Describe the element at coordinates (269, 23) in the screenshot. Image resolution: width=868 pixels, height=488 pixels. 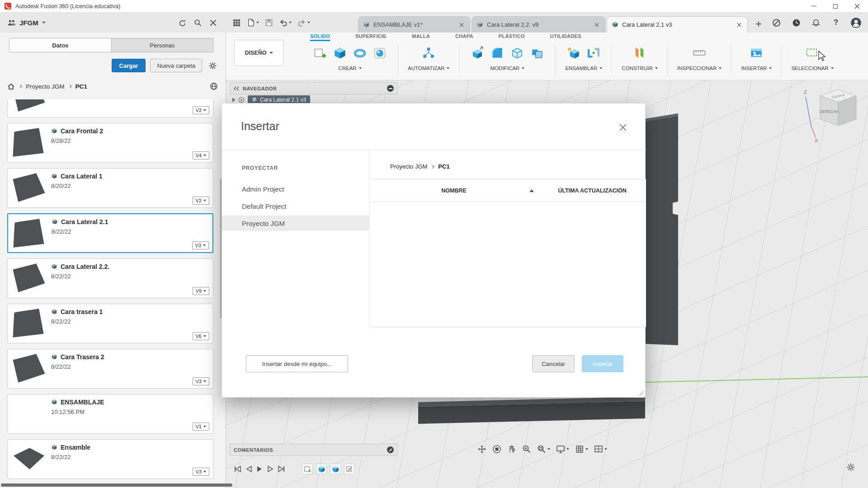
I see `save-button` at that location.